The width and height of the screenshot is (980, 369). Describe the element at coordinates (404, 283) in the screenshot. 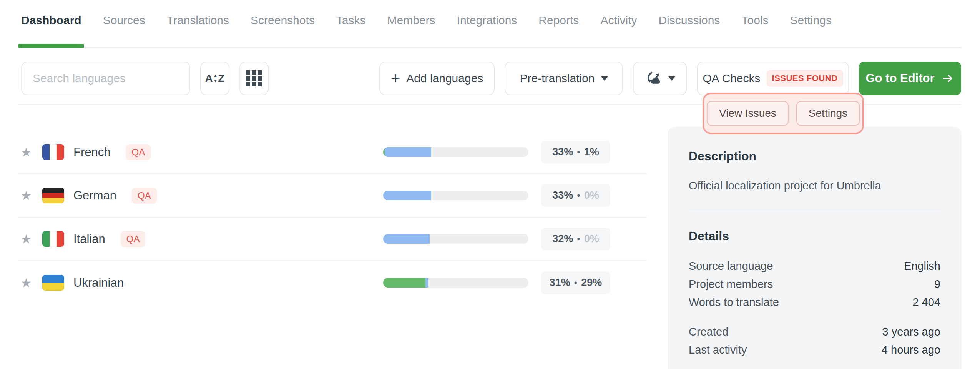

I see `progress-approved` at that location.